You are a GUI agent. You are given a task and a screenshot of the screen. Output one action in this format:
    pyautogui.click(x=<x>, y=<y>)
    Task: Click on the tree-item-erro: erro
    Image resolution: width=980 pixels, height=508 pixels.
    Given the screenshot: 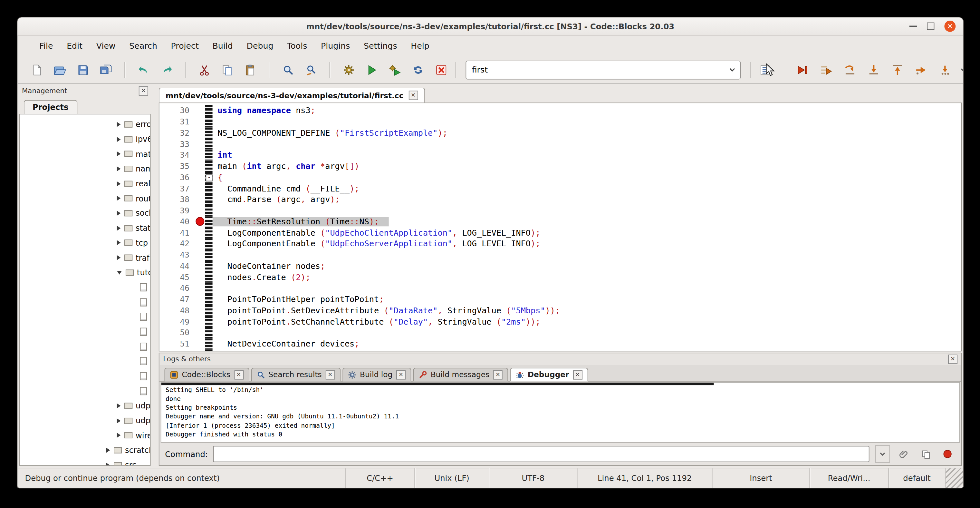 What is the action you would take?
    pyautogui.click(x=85, y=124)
    